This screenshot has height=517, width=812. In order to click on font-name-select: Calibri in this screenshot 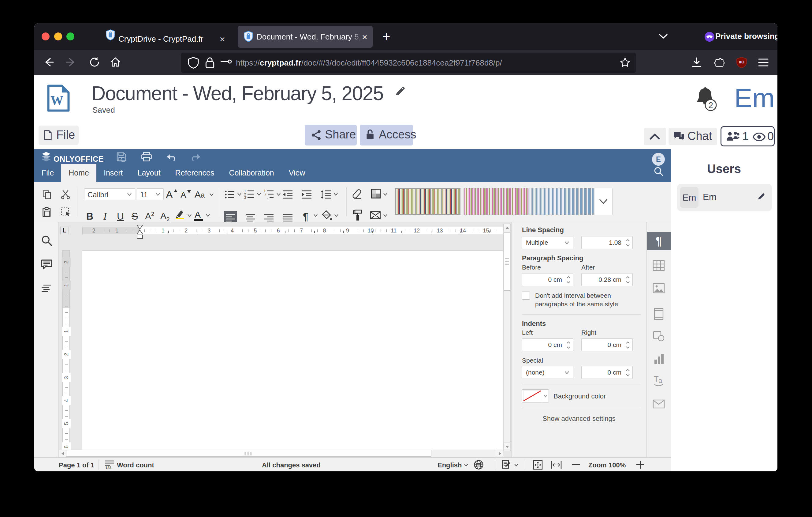, I will do `click(110, 194)`.